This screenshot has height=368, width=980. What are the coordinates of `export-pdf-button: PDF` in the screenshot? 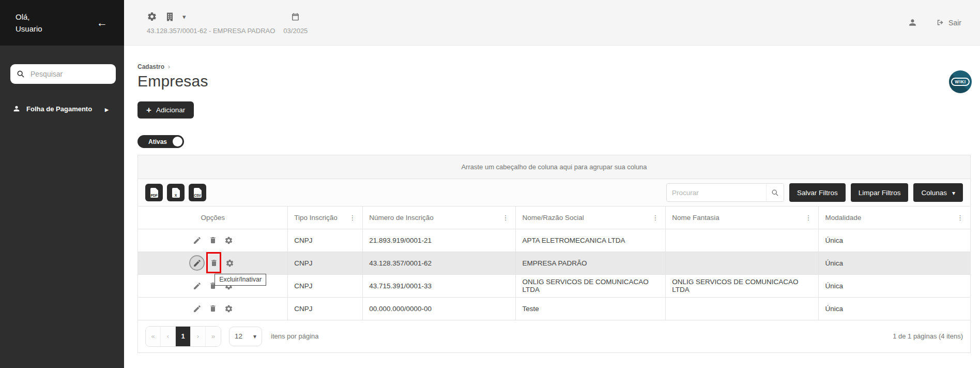 It's located at (154, 193).